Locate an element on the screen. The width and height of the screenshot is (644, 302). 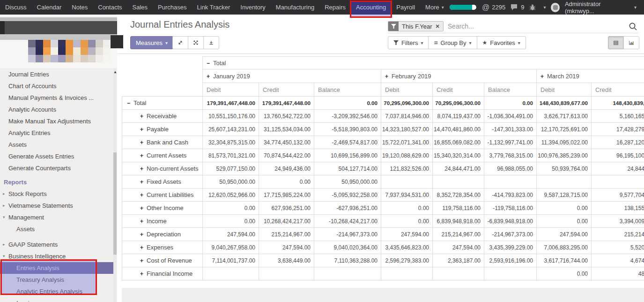
pivot-col-header-total: −Total is located at coordinates (423, 63).